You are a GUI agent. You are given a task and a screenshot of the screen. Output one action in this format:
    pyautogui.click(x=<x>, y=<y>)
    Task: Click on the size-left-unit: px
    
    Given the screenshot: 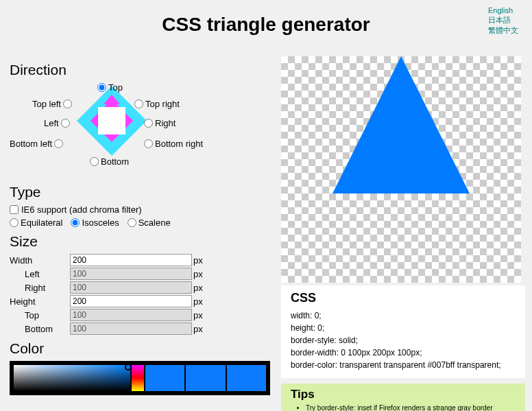 What is the action you would take?
    pyautogui.click(x=198, y=274)
    